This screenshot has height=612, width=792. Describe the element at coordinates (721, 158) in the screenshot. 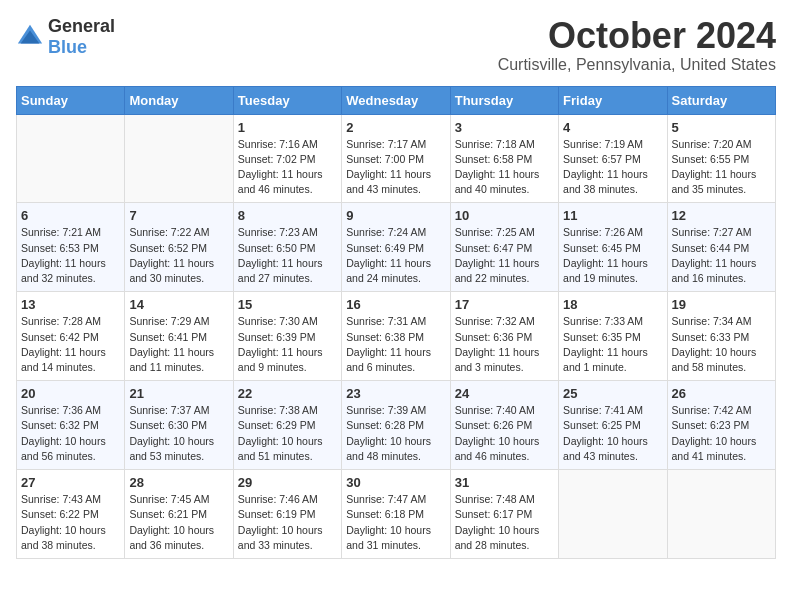

I see `table-row: 5 Sunrise: 7:20 AMSunset: 6:55 PMDayligh…` at that location.